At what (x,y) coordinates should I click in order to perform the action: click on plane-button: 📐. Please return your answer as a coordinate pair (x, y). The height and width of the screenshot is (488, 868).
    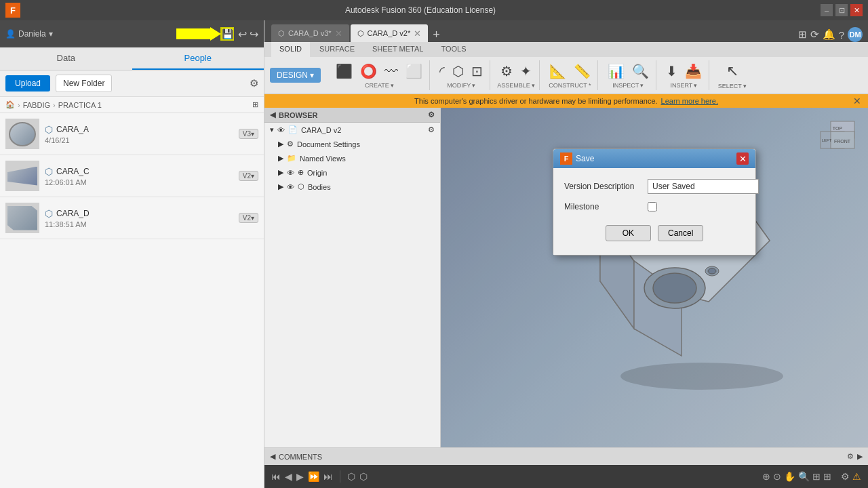
    Looking at the image, I should click on (557, 71).